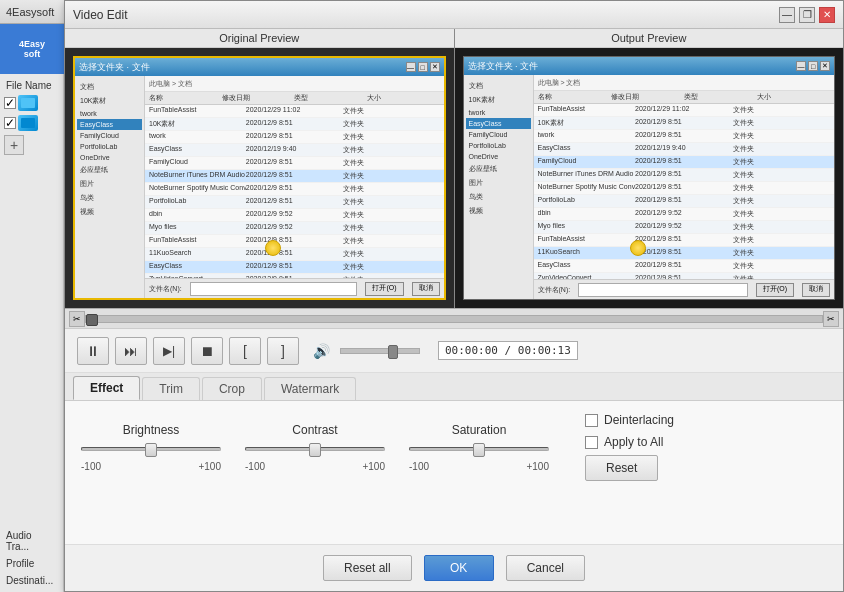  Describe the element at coordinates (131, 351) in the screenshot. I see `next-frame-button: ⏭` at that location.